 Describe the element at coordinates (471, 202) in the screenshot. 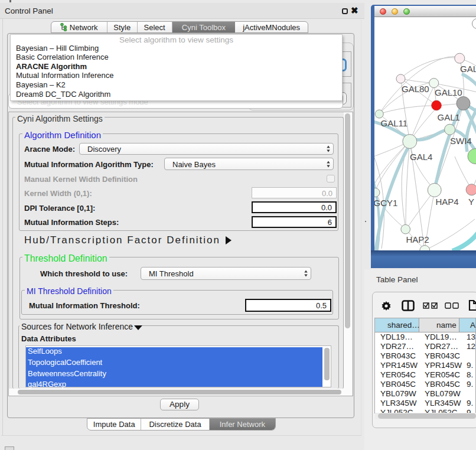

I see `svg-text: Y` at that location.